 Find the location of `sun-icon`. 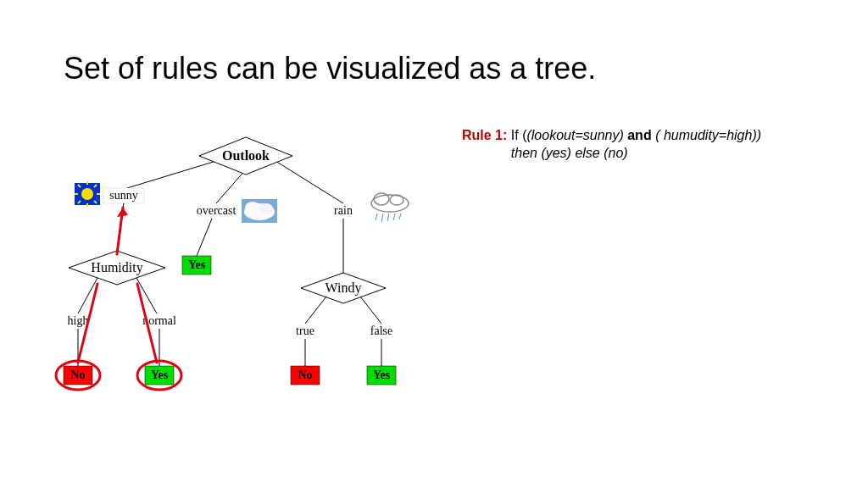

sun-icon is located at coordinates (87, 194).